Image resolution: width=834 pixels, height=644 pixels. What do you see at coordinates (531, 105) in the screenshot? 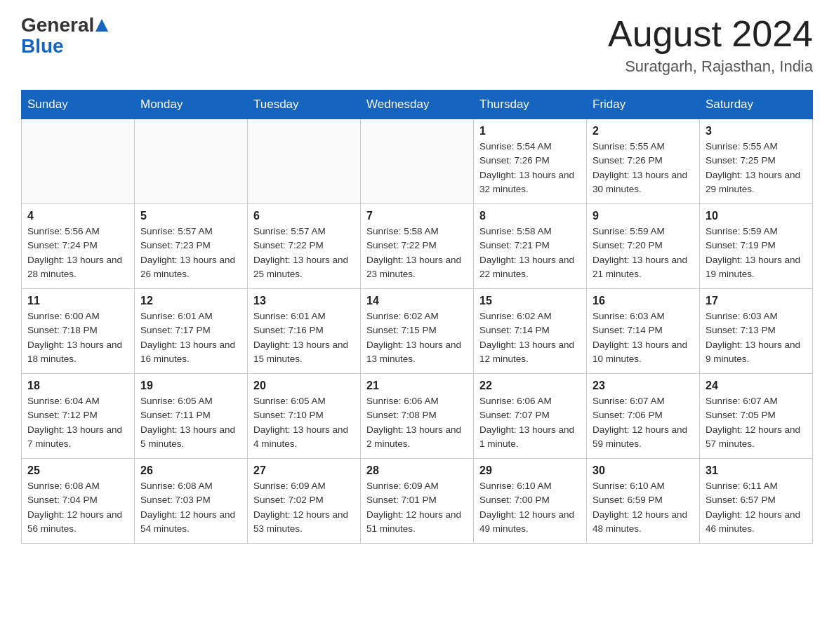
I see `col-thursday: Thursday` at bounding box center [531, 105].